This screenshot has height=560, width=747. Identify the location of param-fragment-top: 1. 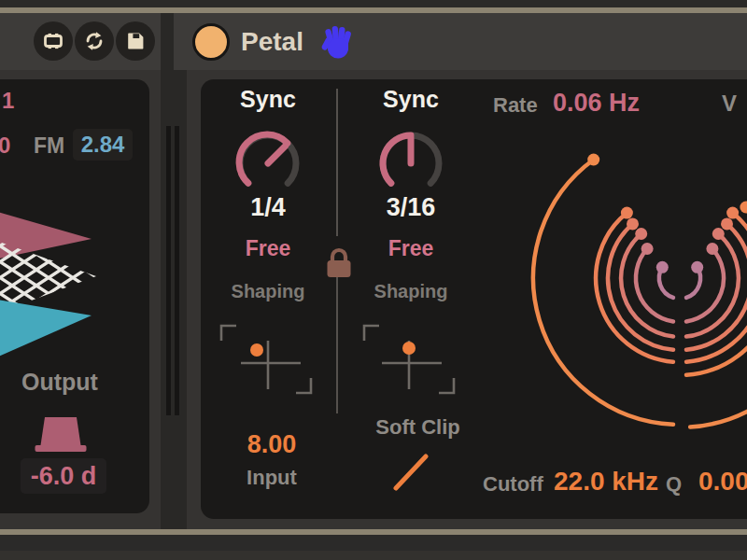
(7, 101).